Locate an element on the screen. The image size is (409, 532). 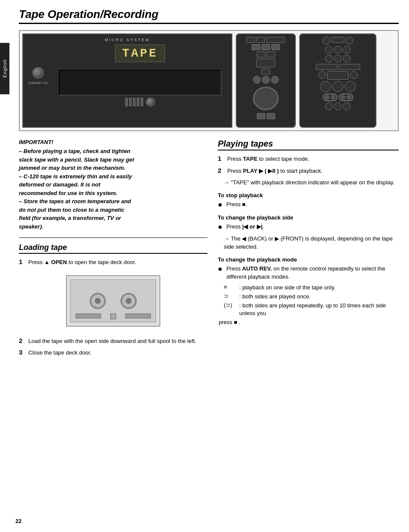
mode-table: ≡ : playback on one side of the tape onl… is located at coordinates (311, 301).